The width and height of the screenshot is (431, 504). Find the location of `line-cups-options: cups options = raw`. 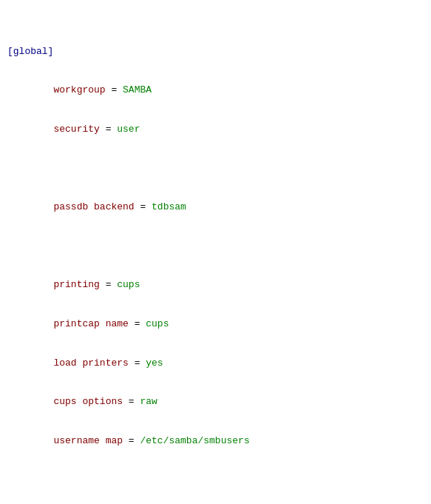

line-cups-options: cups options = raw is located at coordinates (216, 402).